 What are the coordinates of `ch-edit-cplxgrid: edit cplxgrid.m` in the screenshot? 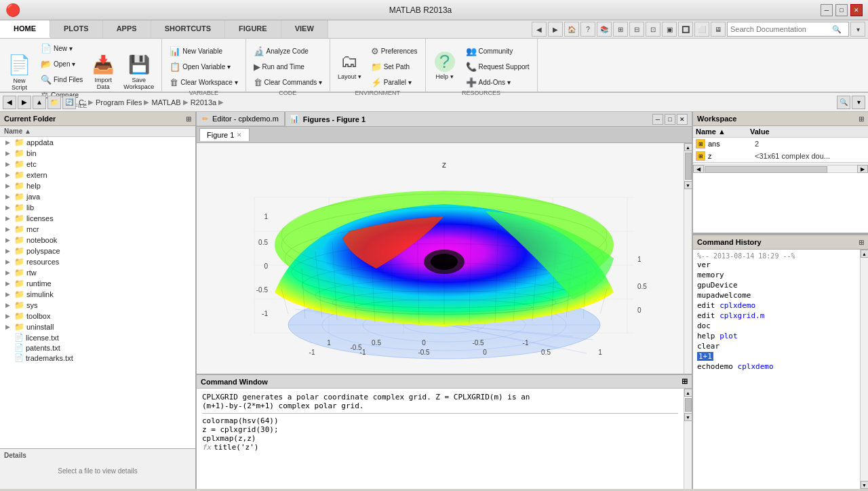 It's located at (776, 316).